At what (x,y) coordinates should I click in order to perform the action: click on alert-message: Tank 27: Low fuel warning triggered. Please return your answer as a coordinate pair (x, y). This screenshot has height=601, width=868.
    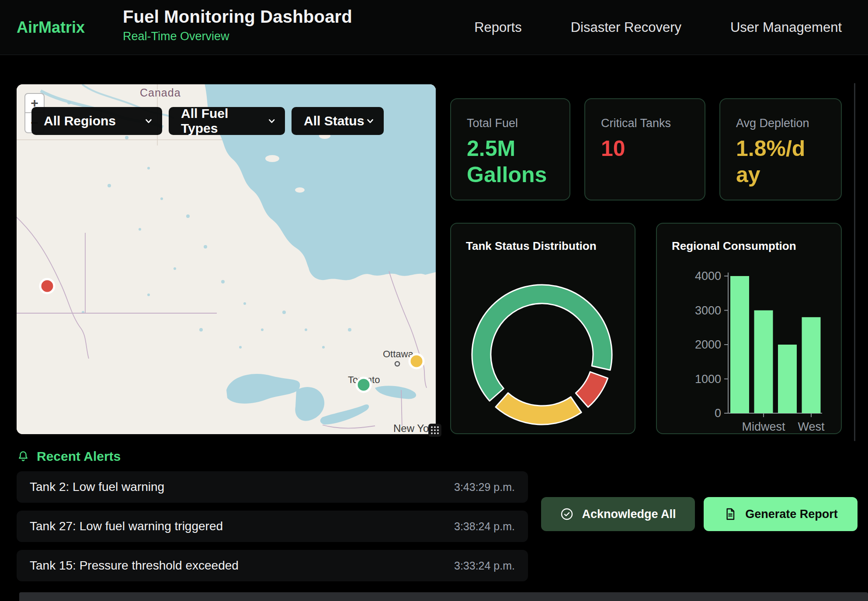
    Looking at the image, I should click on (126, 526).